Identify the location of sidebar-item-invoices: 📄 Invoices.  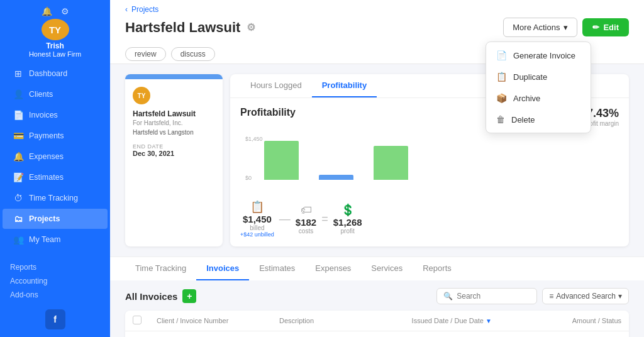
(55, 115).